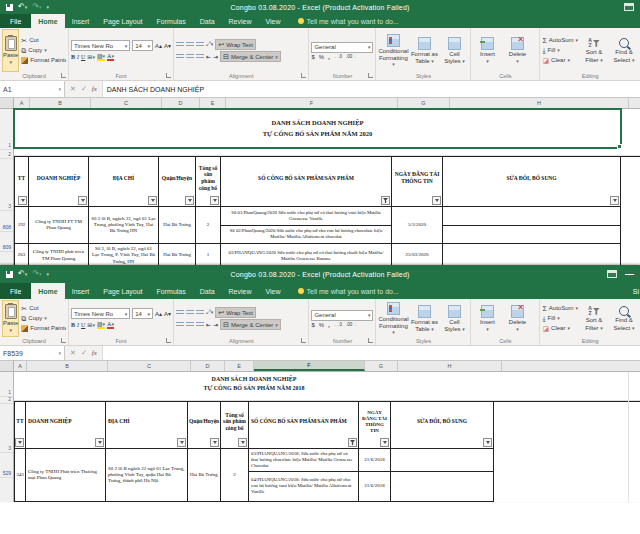  What do you see at coordinates (235, 426) in the screenshot?
I see `header-cell: Tổng số sản phẩm công bố` at bounding box center [235, 426].